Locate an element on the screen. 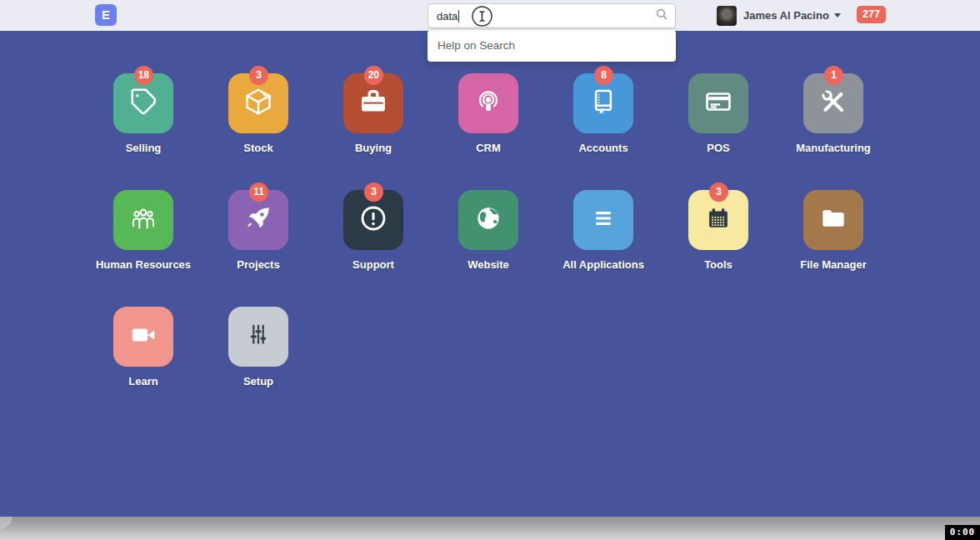 This screenshot has height=540, width=980. podcast-person-icon is located at coordinates (488, 103).